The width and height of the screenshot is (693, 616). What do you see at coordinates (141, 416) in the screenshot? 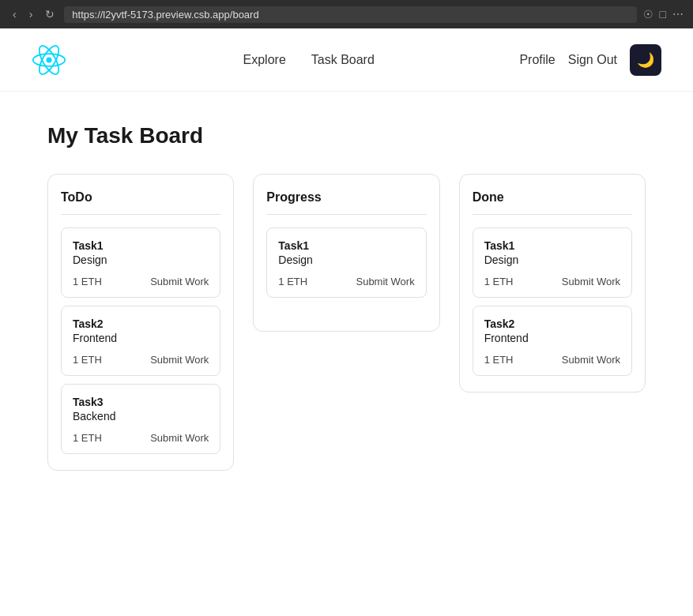
I see `task-desc-todo-2: Backend` at bounding box center [141, 416].